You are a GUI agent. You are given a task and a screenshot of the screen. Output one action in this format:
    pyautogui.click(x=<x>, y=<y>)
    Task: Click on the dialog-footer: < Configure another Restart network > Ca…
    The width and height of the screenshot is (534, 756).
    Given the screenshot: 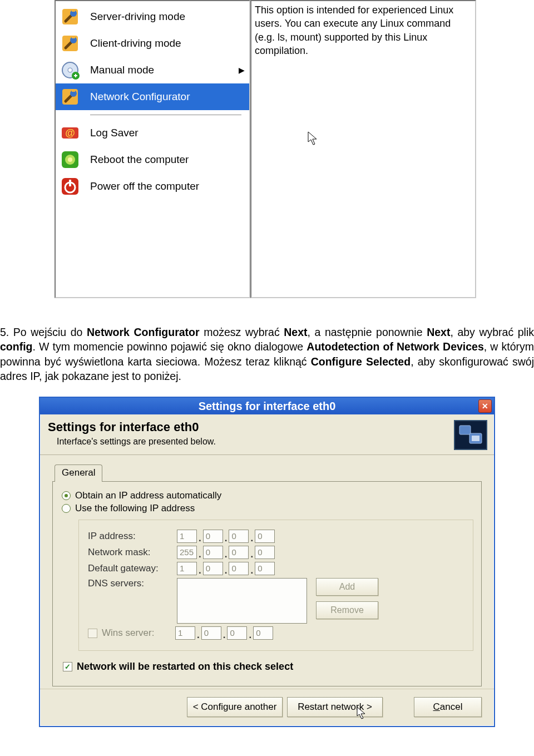 What is the action you would take?
    pyautogui.click(x=267, y=708)
    